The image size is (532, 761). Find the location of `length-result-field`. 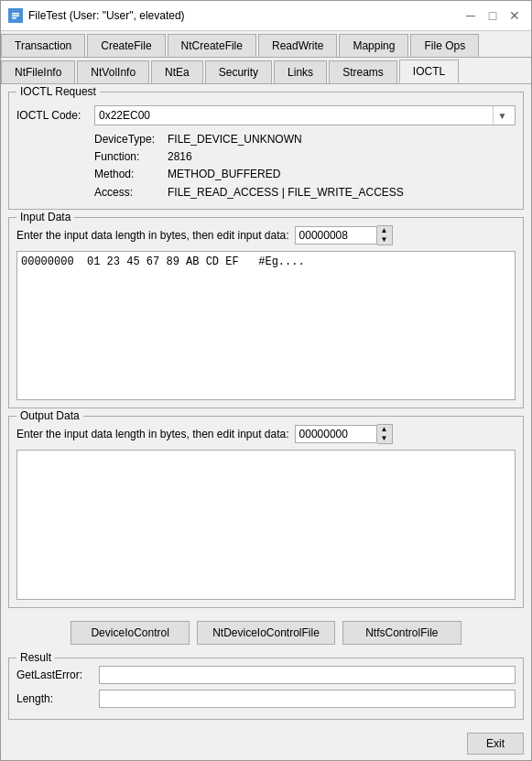

length-result-field is located at coordinates (308, 699).